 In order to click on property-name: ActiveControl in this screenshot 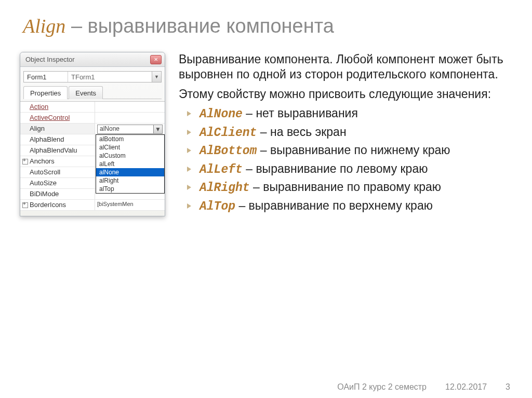, I will do `click(58, 118)`.